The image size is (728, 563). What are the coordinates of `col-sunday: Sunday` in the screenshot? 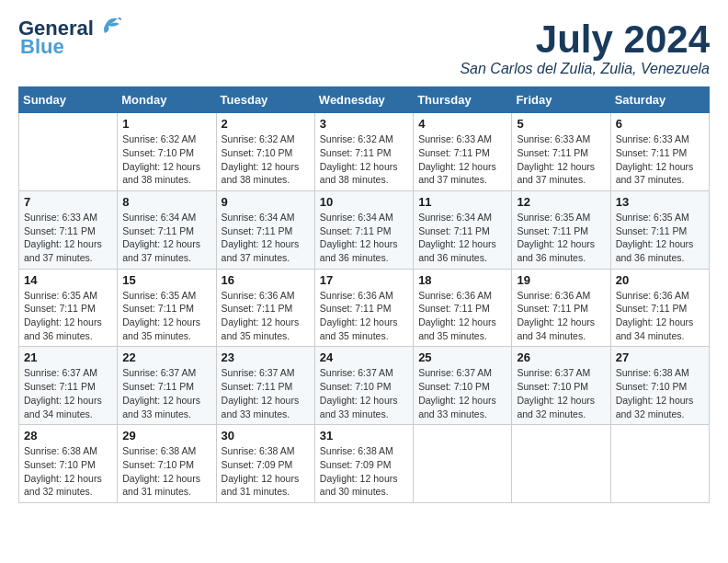 It's located at (68, 100).